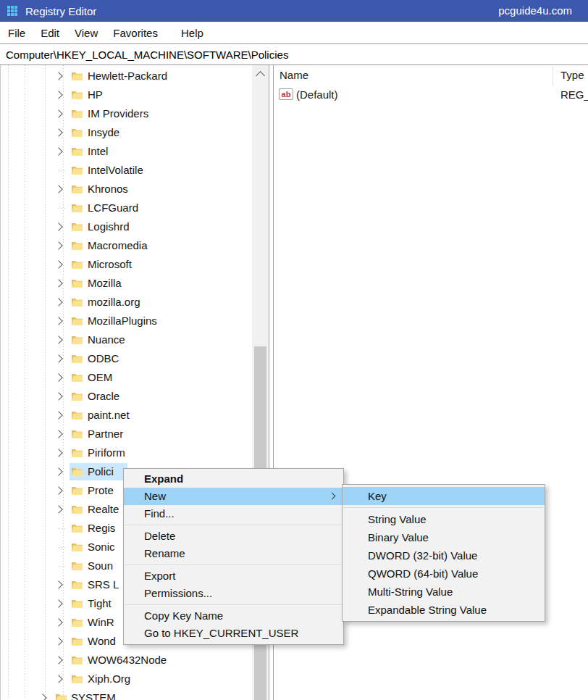 The height and width of the screenshot is (700, 588). What do you see at coordinates (443, 507) in the screenshot?
I see `menu-separator` at bounding box center [443, 507].